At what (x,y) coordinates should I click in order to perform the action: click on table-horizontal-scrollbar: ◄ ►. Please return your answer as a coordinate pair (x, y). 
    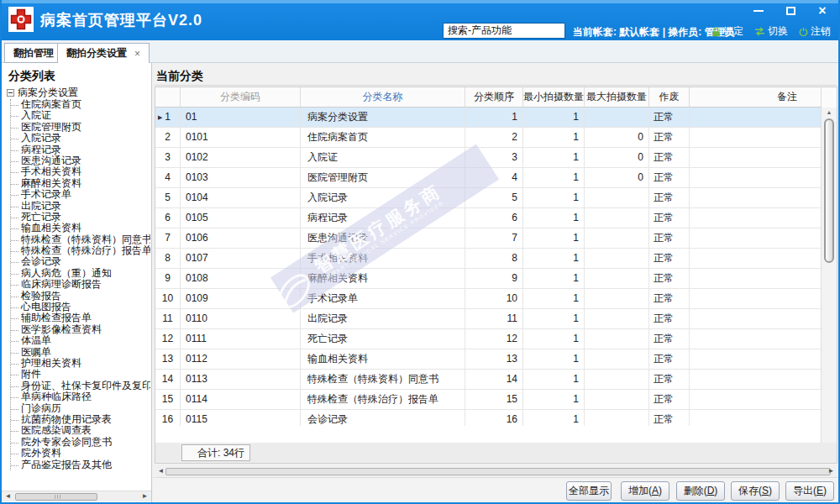
    Looking at the image, I should click on (496, 472).